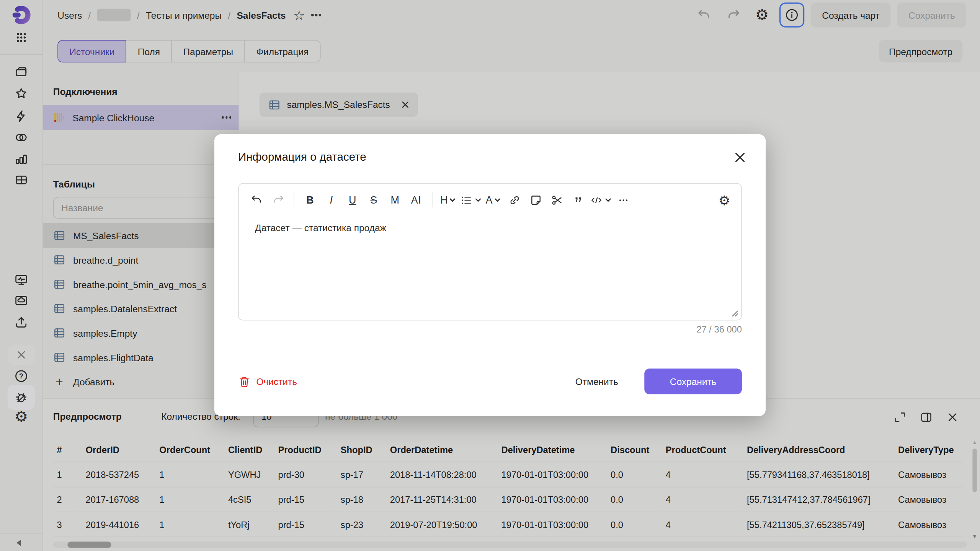 This screenshot has width=980, height=551. What do you see at coordinates (257, 200) in the screenshot?
I see `editor-undo-button` at bounding box center [257, 200].